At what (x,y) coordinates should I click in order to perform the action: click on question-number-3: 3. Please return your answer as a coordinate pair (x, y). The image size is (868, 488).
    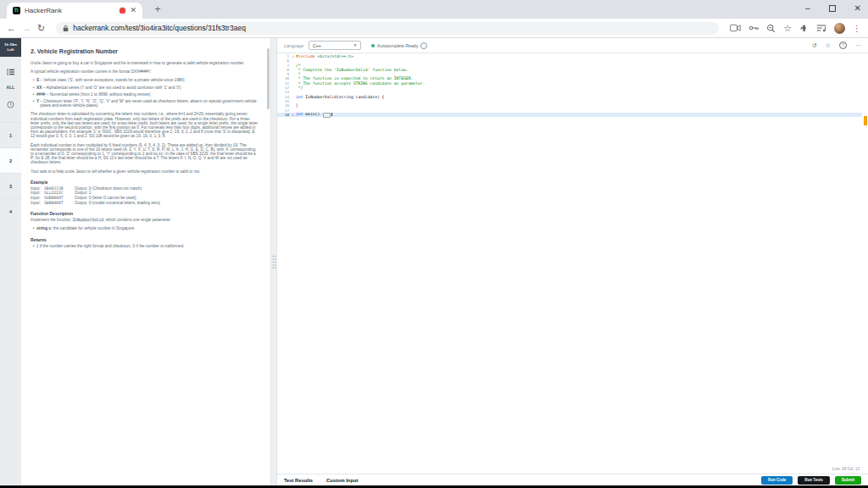
    Looking at the image, I should click on (10, 186).